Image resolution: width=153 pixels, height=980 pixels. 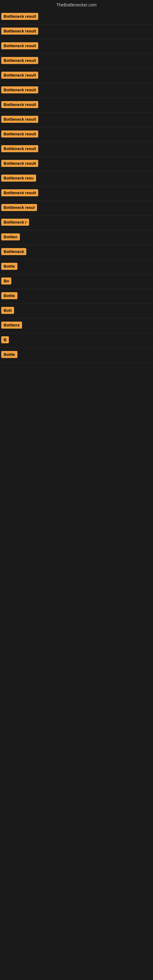 What do you see at coordinates (76, 253) in the screenshot?
I see `result-row: Bottleneck` at bounding box center [76, 253].